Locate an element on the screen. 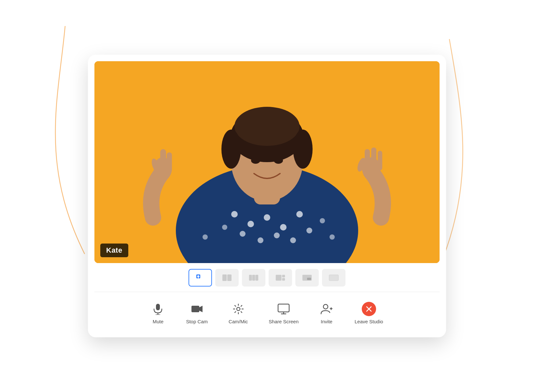 This screenshot has height=392, width=534. leave-studio-icon-wrap is located at coordinates (369, 309).